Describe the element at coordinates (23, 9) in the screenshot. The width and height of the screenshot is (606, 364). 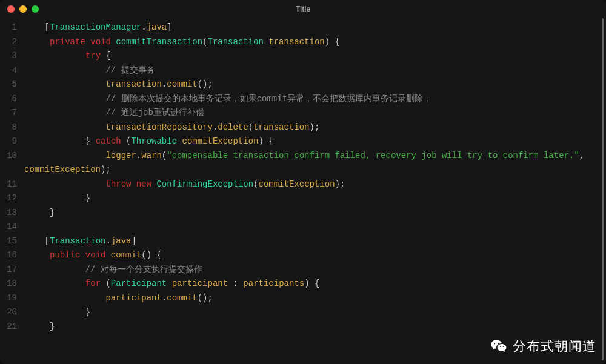
I see `minimize-icon` at that location.